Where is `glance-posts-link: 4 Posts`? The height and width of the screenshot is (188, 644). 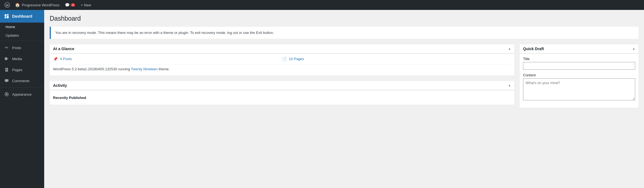 glance-posts-link: 4 Posts is located at coordinates (66, 59).